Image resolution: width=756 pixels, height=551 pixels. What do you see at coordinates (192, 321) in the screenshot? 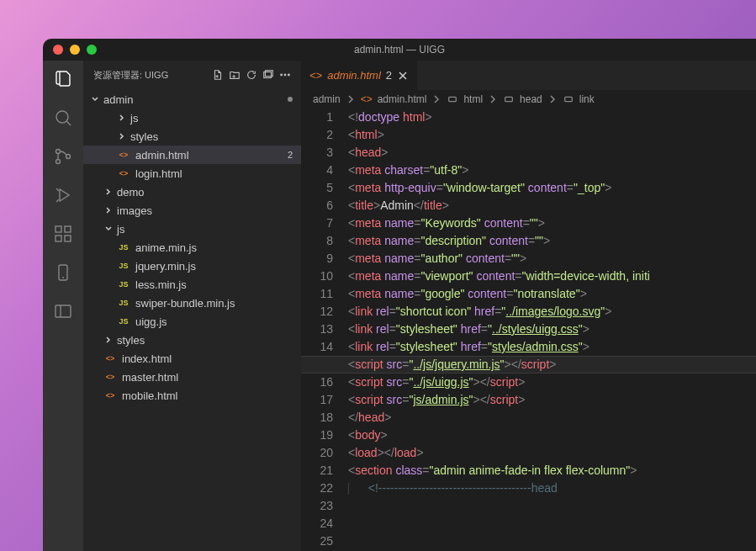
I see `file-item: JSuigg.js` at bounding box center [192, 321].